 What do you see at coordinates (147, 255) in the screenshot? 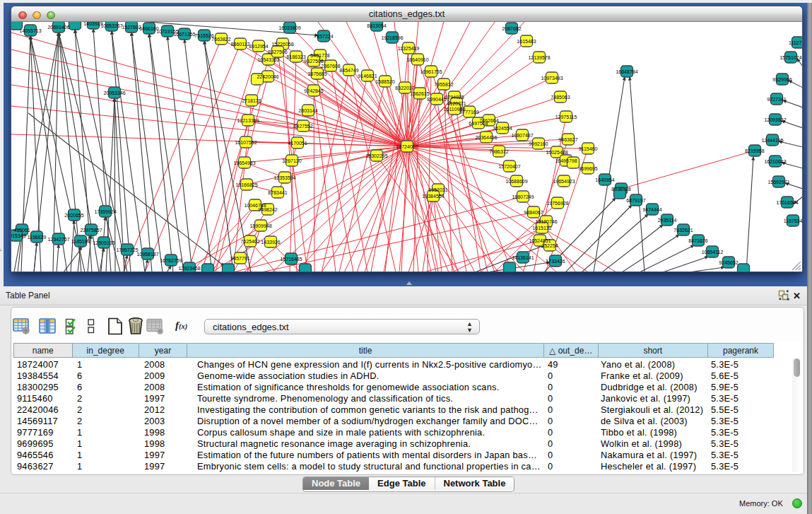
I see `svg-text: 10958187` at bounding box center [147, 255].